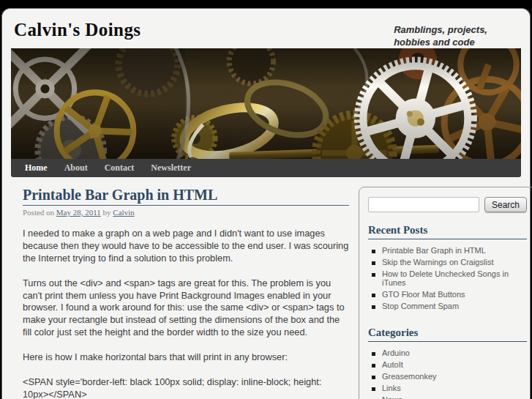 This screenshot has width=532, height=399. What do you see at coordinates (448, 294) in the screenshot?
I see `recent-post-link: GTO Floor Mat Buttons` at bounding box center [448, 294].